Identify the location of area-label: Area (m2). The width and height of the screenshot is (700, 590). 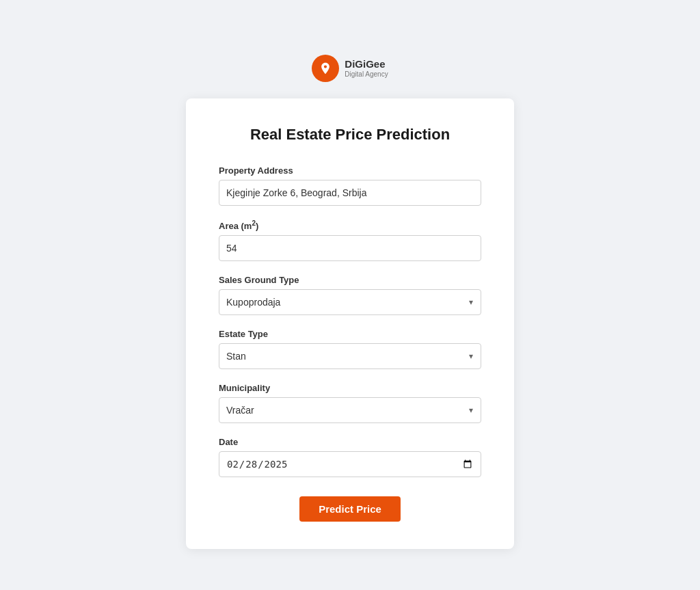
(350, 226).